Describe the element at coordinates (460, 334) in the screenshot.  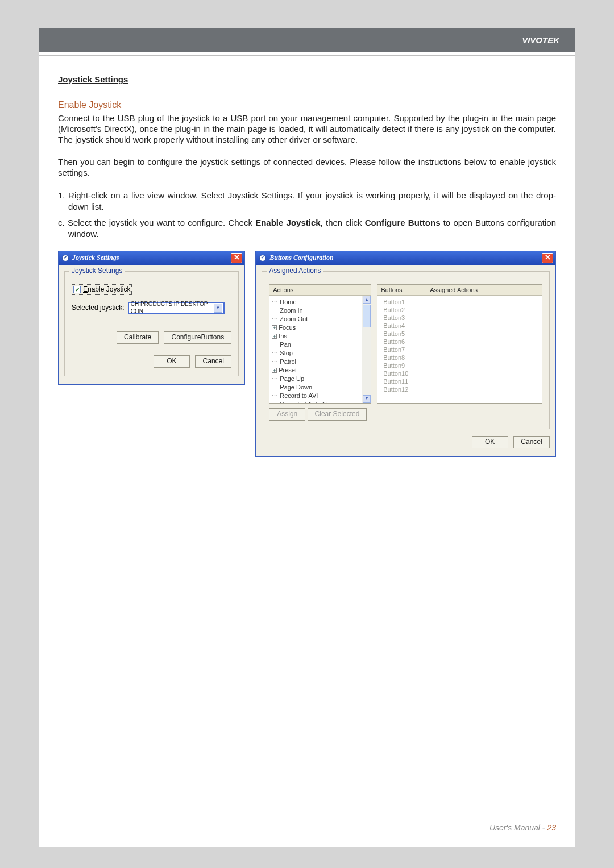
I see `button-list-item: Button5` at that location.